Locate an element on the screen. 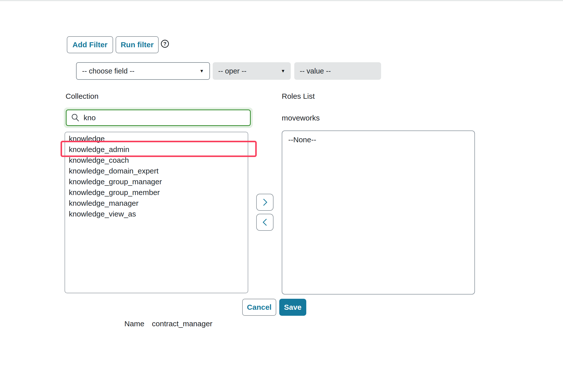 The height and width of the screenshot is (392, 563). move-left-button is located at coordinates (265, 222).